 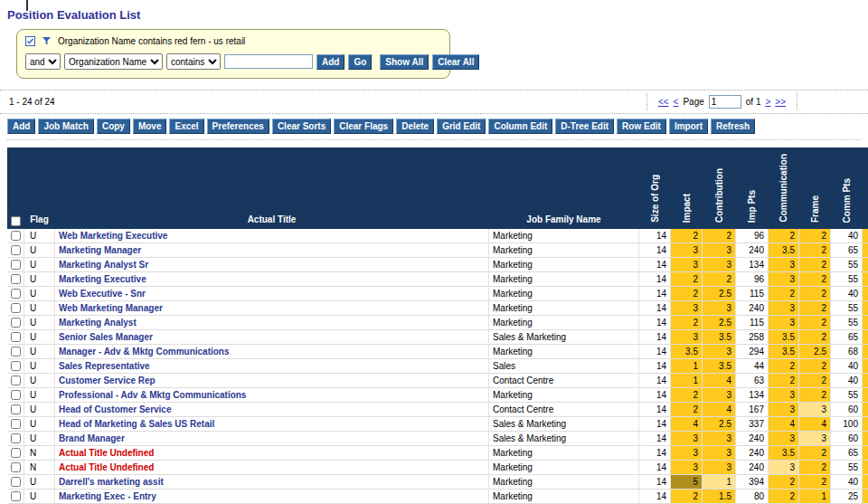 I want to click on boolean-operator-select: and, so click(x=43, y=62).